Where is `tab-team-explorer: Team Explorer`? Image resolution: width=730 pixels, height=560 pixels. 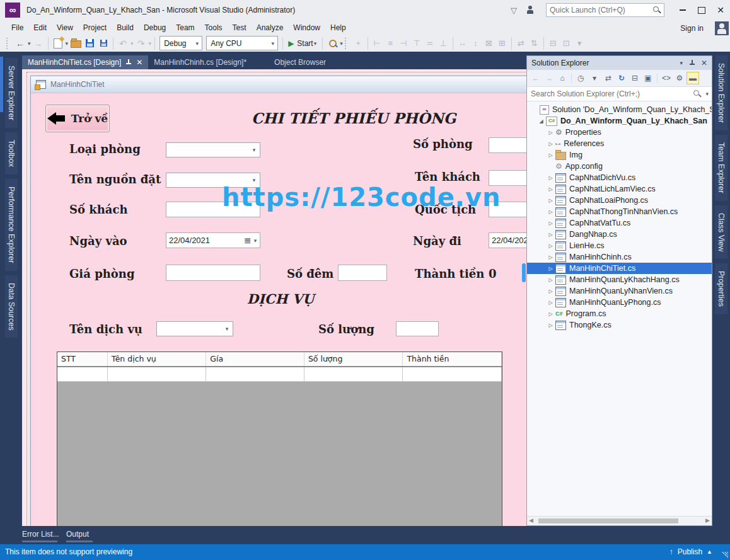
tab-team-explorer: Team Explorer is located at coordinates (721, 168).